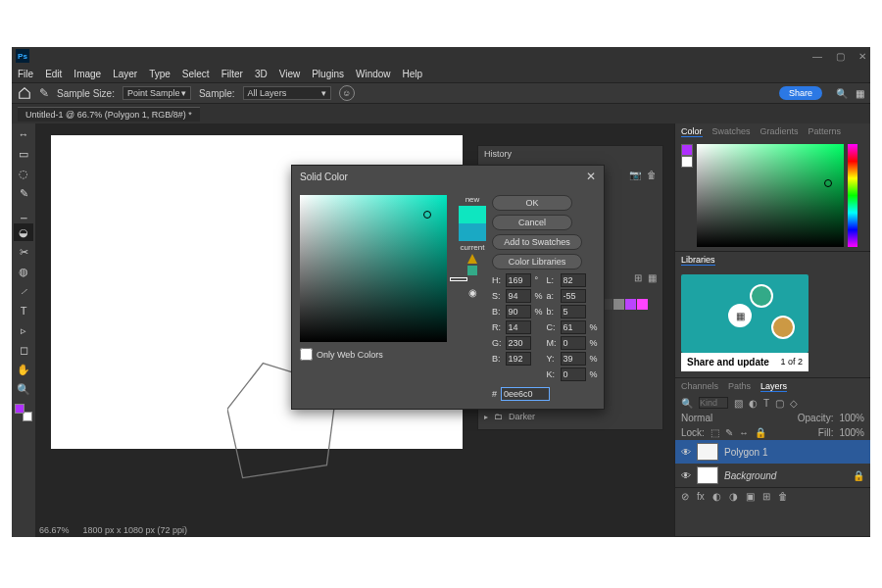 Image resolution: width=882 pixels, height=588 pixels. I want to click on home-icon, so click(24, 93).